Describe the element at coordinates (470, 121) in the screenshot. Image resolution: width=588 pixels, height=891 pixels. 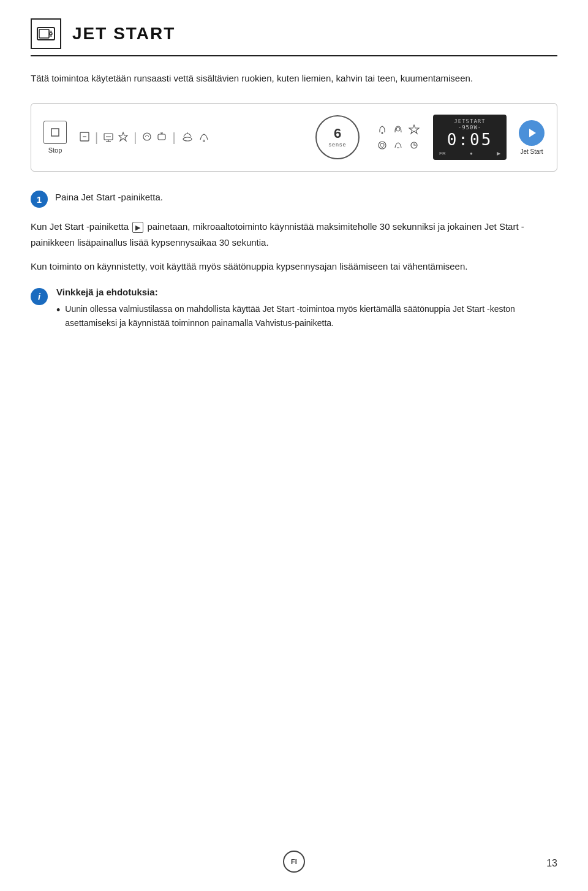
I see `display-top-text: JETSTART` at that location.